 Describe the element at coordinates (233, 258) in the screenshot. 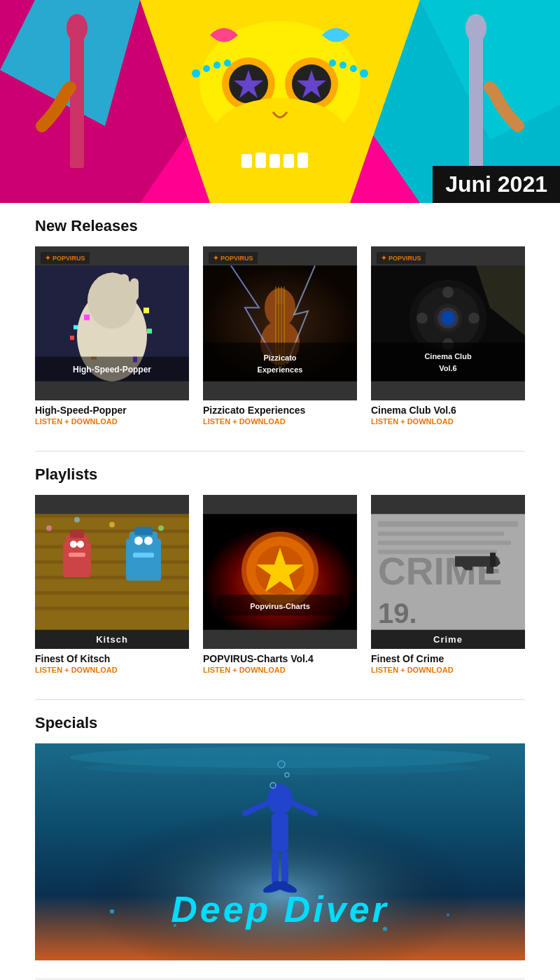

I see `popvirus-badge-2: ✦ POPVIRUS` at that location.